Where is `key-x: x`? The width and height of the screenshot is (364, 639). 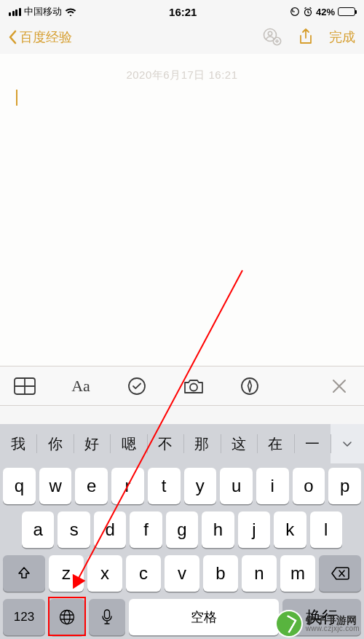 key-x: x is located at coordinates (105, 573).